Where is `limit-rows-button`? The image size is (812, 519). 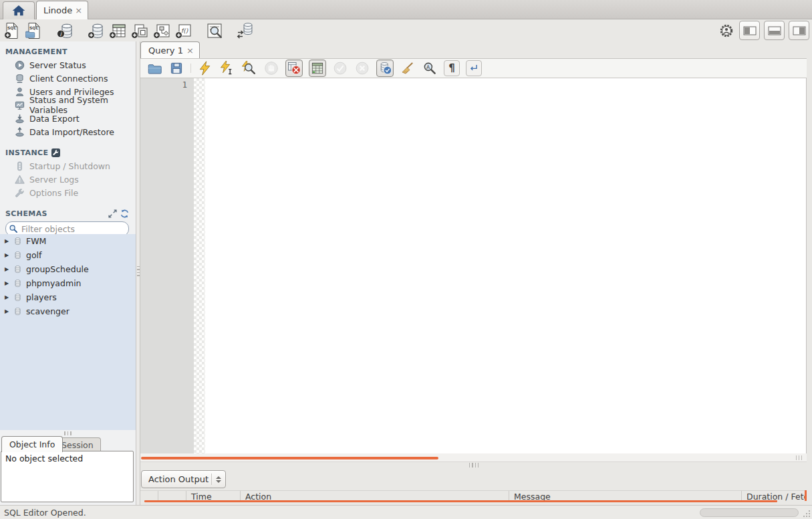 limit-rows-button is located at coordinates (317, 68).